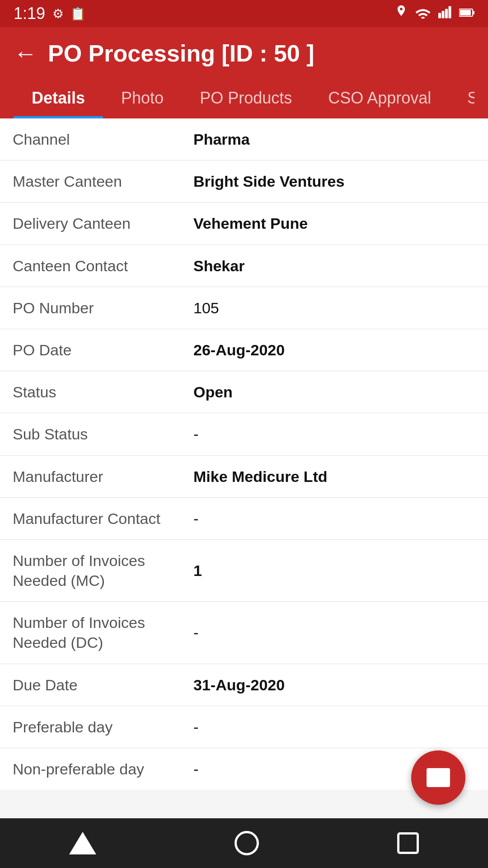 The width and height of the screenshot is (488, 868). I want to click on row-canteen-contact: Canteen Contact Shekar, so click(244, 266).